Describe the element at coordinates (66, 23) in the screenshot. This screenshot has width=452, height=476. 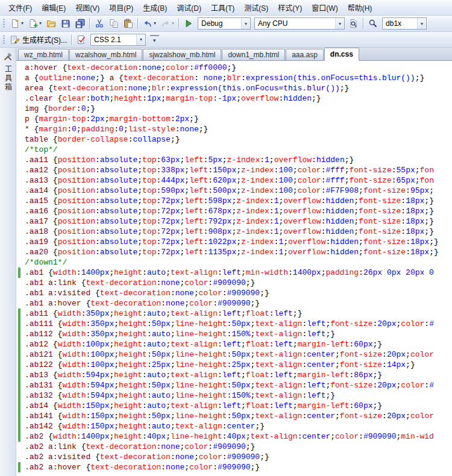
I see `save-button` at that location.